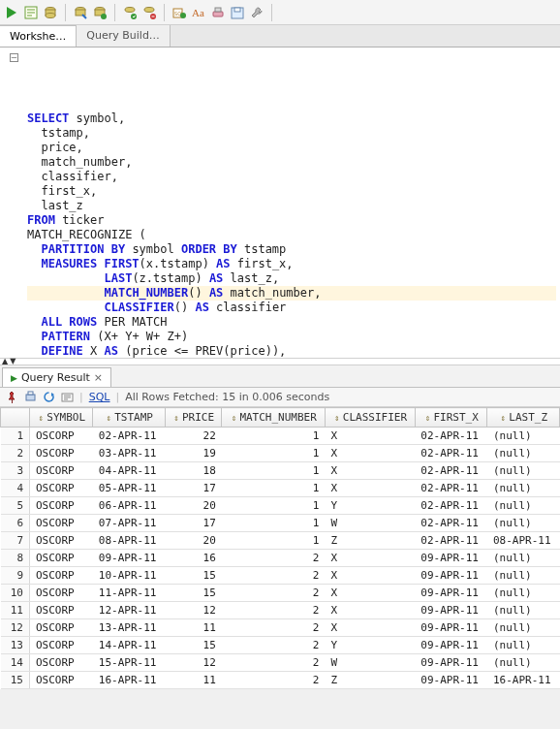  I want to click on table-row: 3OSCORP04-APR-11181X02-APR-11(null), so click(281, 471).